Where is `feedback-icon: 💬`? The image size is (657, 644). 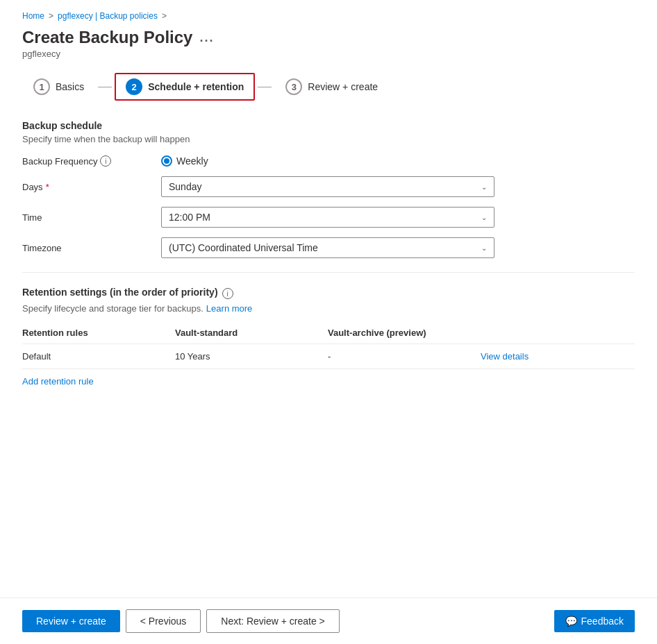 feedback-icon: 💬 is located at coordinates (571, 621).